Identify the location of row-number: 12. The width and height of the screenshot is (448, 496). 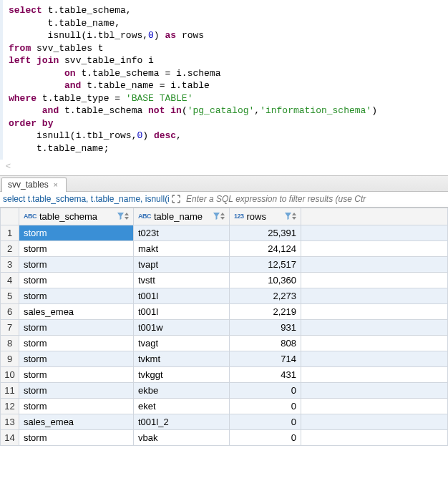
(10, 406).